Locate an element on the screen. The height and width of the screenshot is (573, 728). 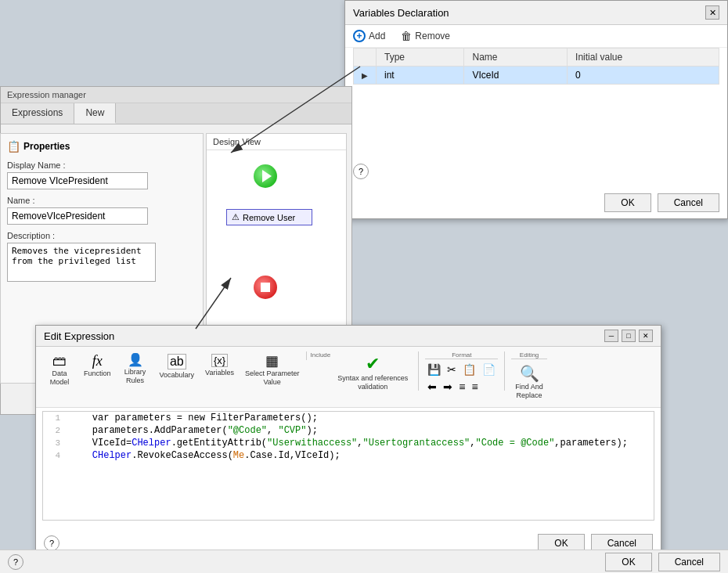
properties-icon: 📋 is located at coordinates (14, 146).